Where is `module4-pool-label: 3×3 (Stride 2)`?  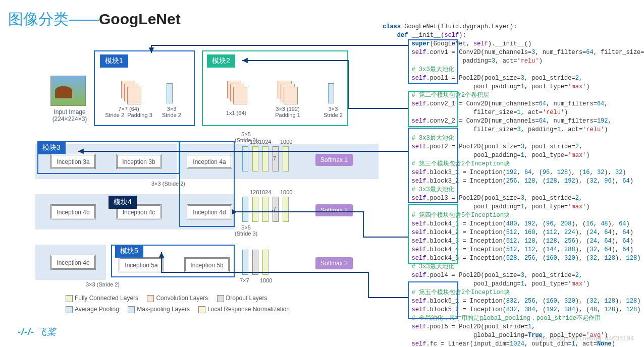 module4-pool-label: 3×3 (Stride 2) is located at coordinates (103, 284).